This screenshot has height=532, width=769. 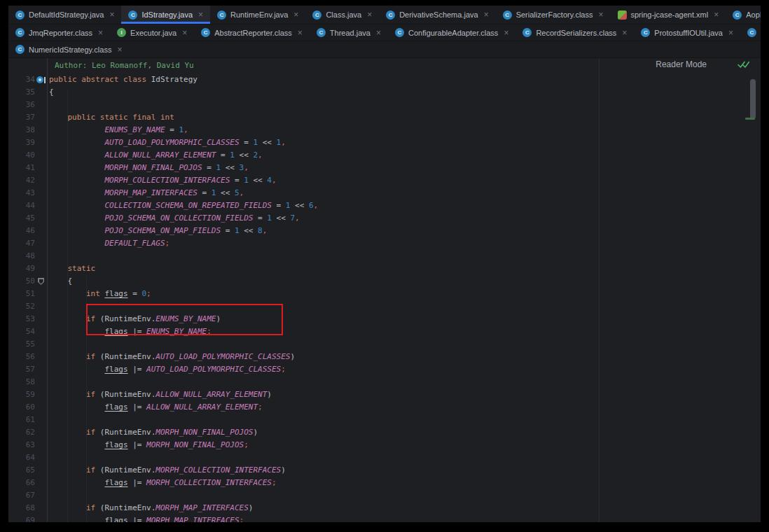 I want to click on scrollbar-thumb, so click(x=753, y=99).